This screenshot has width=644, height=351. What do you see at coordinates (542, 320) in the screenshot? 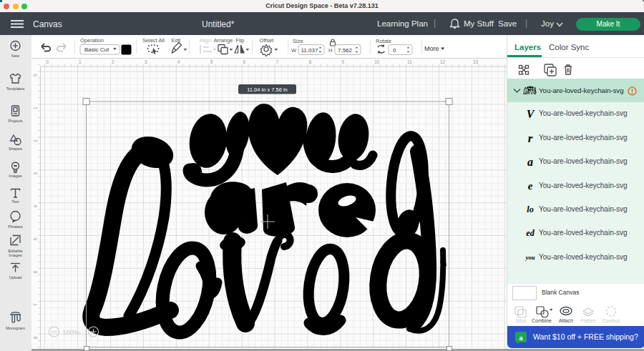
I see `svg-text: Combine` at bounding box center [542, 320].